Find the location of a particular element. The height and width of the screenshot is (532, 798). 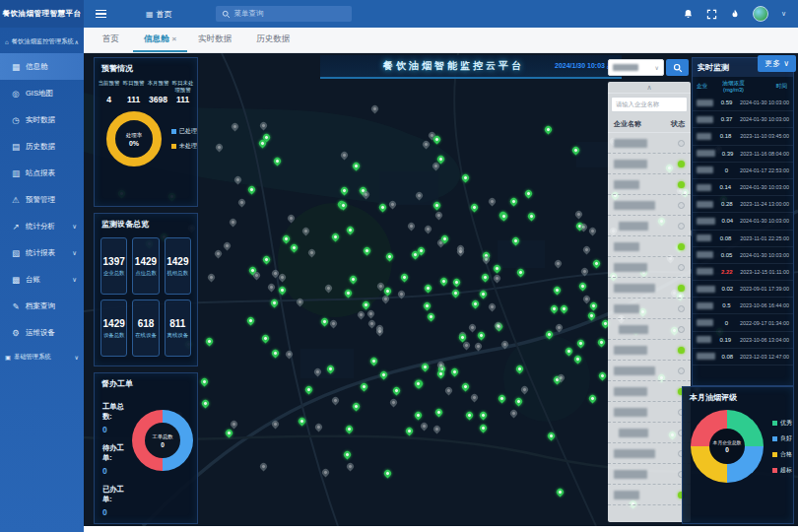

device-stat-box: 1429 机组总数 is located at coordinates (177, 266).